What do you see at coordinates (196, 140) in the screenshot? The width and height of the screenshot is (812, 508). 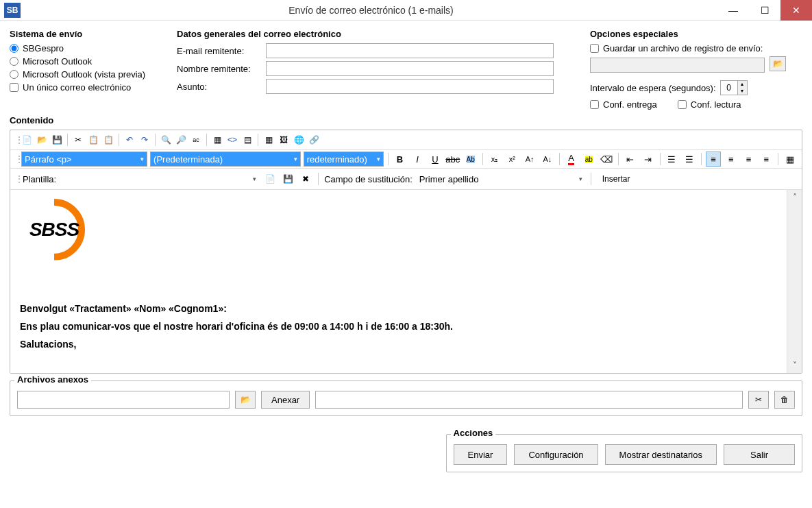 I see `replace-text-button: ac` at bounding box center [196, 140].